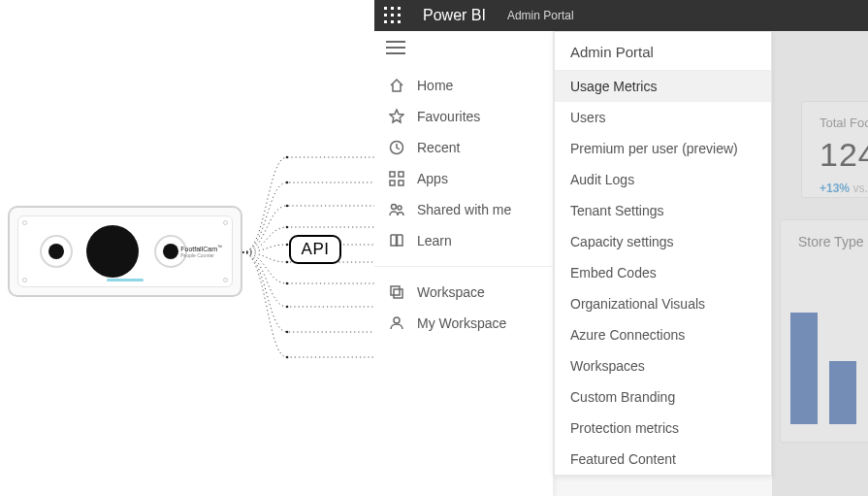 This screenshot has height=496, width=868. What do you see at coordinates (397, 292) in the screenshot?
I see `workspace-stack-icon` at bounding box center [397, 292].